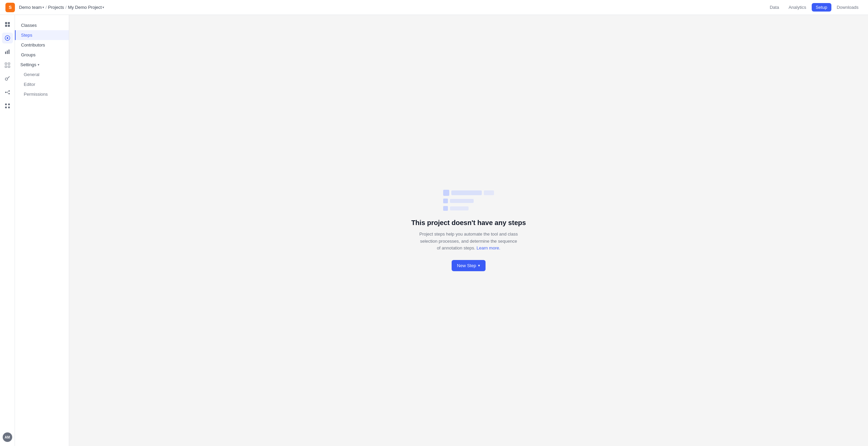 The height and width of the screenshot is (446, 868). Describe the element at coordinates (66, 7) in the screenshot. I see `breadcrumb-sep-2: /` at that location.